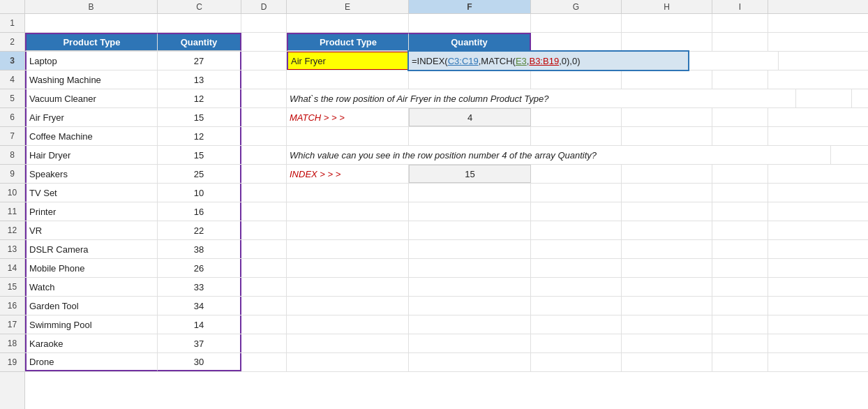 This screenshot has width=868, height=409. Describe the element at coordinates (667, 306) in the screenshot. I see `cell-h16` at that location.